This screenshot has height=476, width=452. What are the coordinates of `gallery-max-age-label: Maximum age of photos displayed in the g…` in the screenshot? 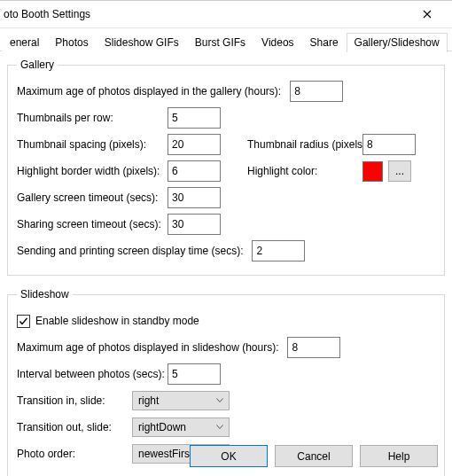 It's located at (149, 91).